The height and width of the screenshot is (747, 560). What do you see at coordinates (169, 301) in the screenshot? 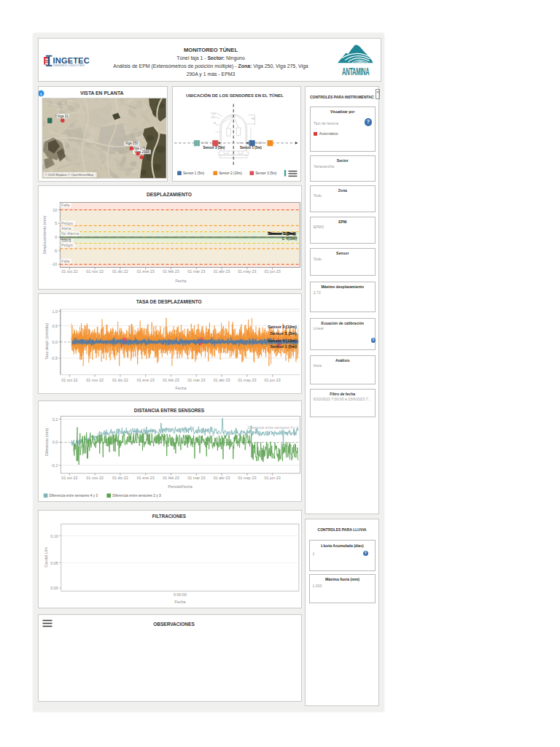
I see `svg-text: TASA DE DESPLAZAMIENTO` at bounding box center [169, 301].